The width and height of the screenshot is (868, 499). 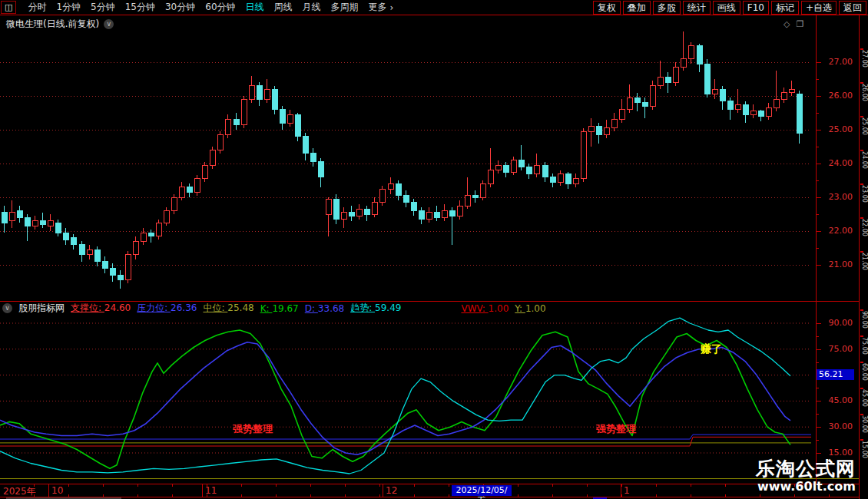 What do you see at coordinates (816, 256) in the screenshot?
I see `price-axis-line` at bounding box center [816, 256].